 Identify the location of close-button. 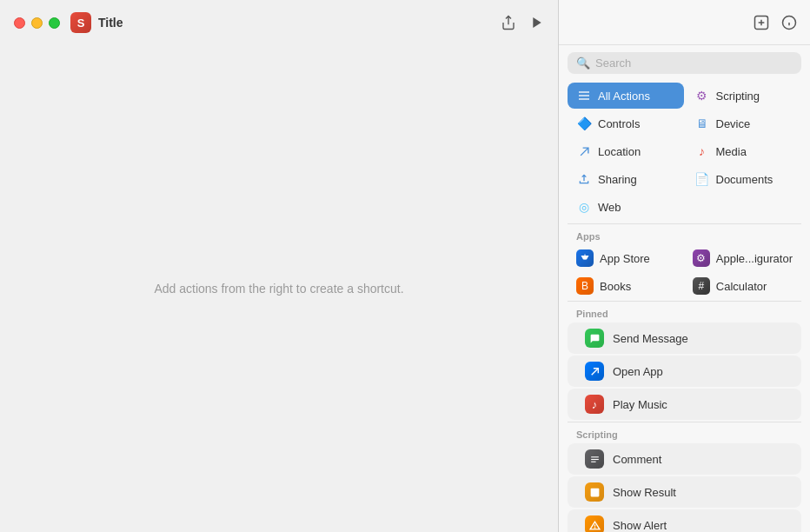
(19, 23).